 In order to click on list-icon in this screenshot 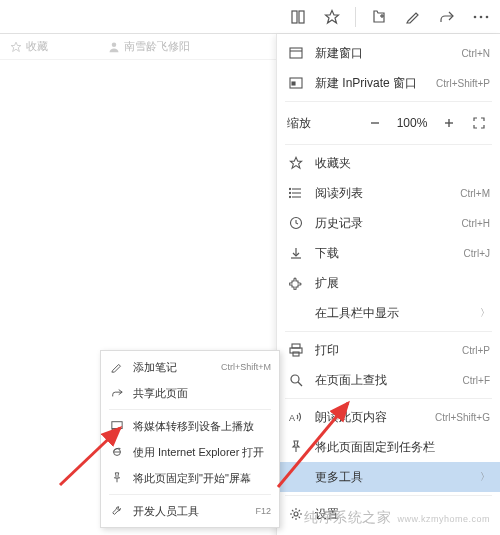, I will do `click(296, 193)`.